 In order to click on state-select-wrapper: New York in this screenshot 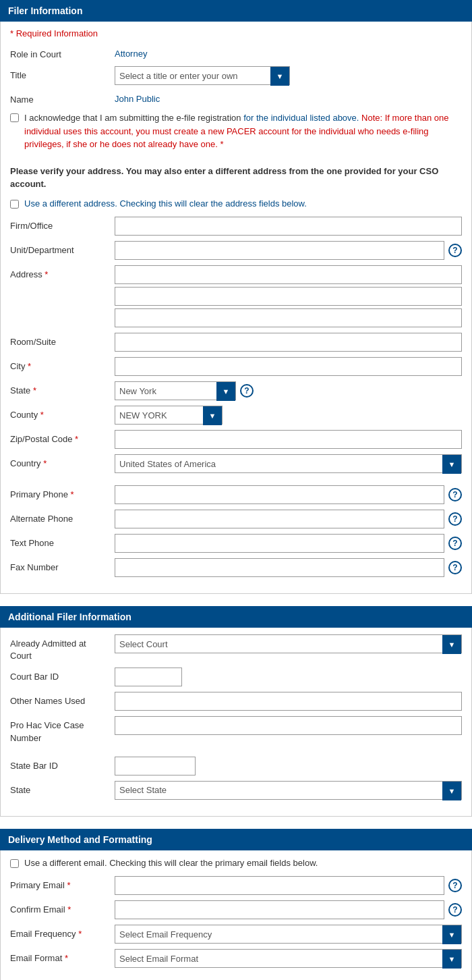, I will do `click(175, 391)`.